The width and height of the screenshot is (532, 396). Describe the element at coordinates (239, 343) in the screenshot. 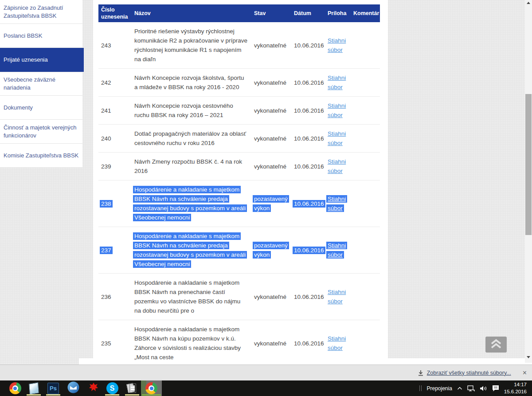

I see `table-row: 235 Hospodárenie a nakladanie s majetkom…` at that location.